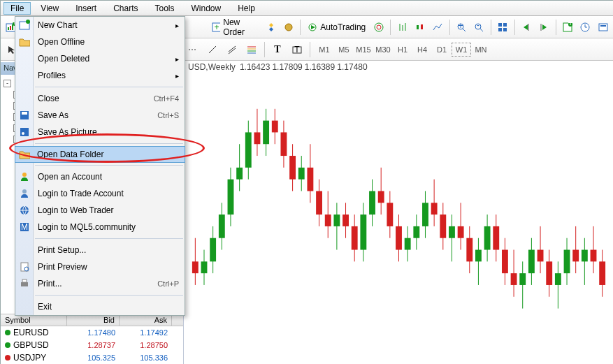  I want to click on mw-row: GBPUSD1.287371.28750, so click(92, 345).